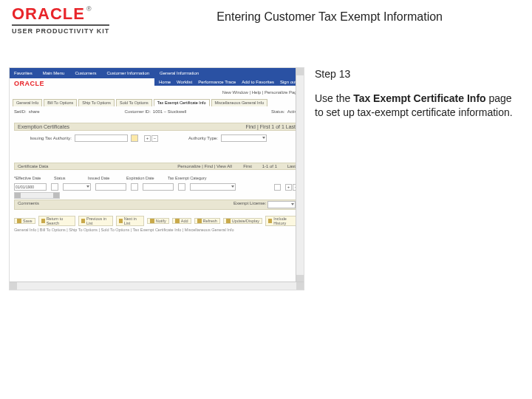 This screenshot has height=399, width=532. I want to click on upk-subbrand: USER PRODUCTIVITY KIT, so click(61, 30).